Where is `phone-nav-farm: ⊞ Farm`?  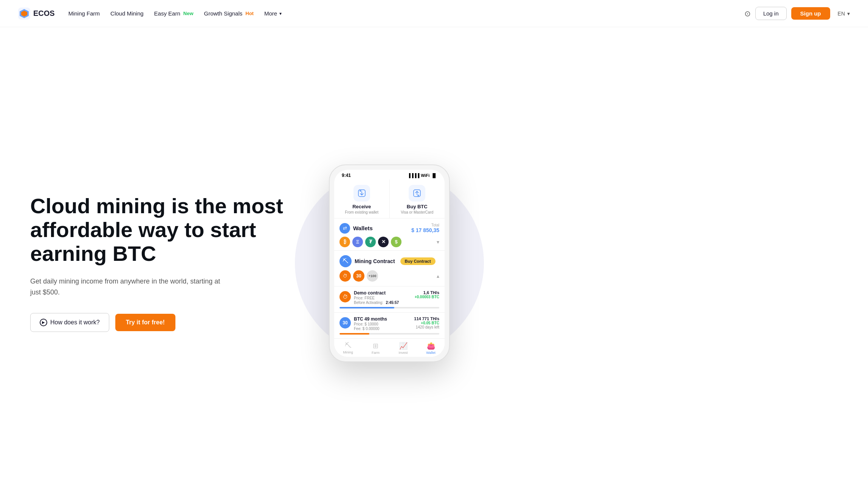
phone-nav-farm: ⊞ Farm is located at coordinates (376, 348).